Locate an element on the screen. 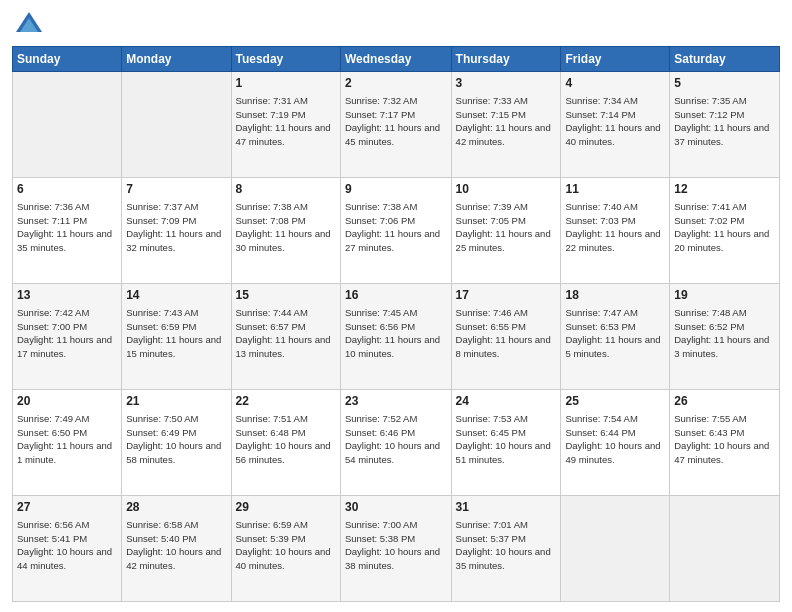 The image size is (792, 612). day-info: Sunrise: 7:41 AM Sunset: 7:02 PM Dayligh… is located at coordinates (724, 228).